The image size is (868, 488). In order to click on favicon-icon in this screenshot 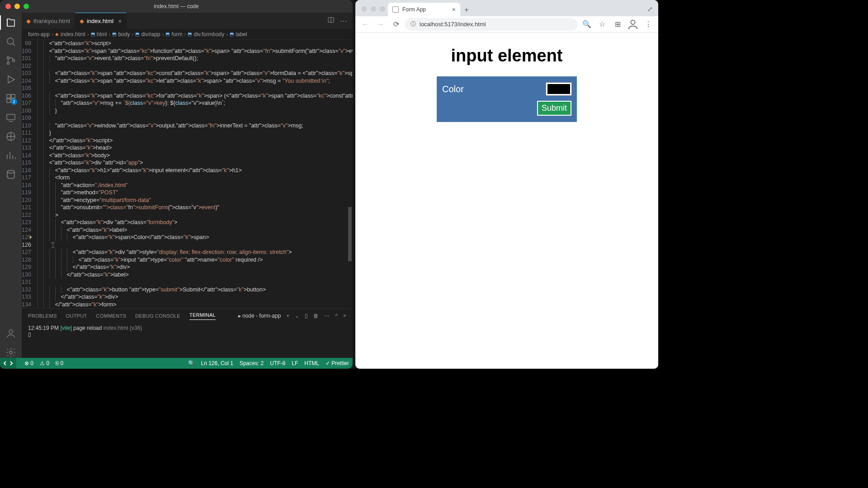, I will do `click(396, 9)`.